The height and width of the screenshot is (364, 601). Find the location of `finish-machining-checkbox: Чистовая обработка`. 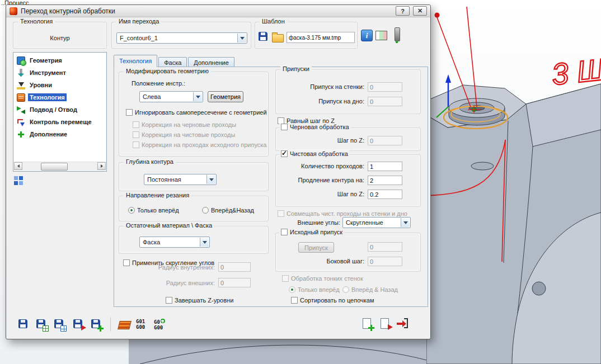

finish-machining-checkbox: Чистовая обработка is located at coordinates (314, 154).